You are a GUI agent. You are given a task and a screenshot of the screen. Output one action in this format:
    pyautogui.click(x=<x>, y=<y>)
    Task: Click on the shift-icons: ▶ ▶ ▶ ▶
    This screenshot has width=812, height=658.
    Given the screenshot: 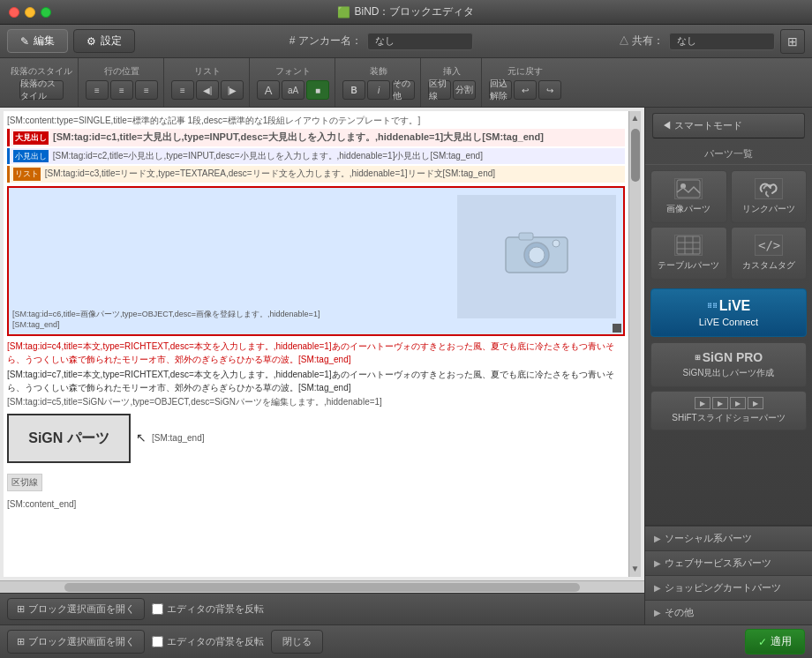 What is the action you would take?
    pyautogui.click(x=729, y=403)
    